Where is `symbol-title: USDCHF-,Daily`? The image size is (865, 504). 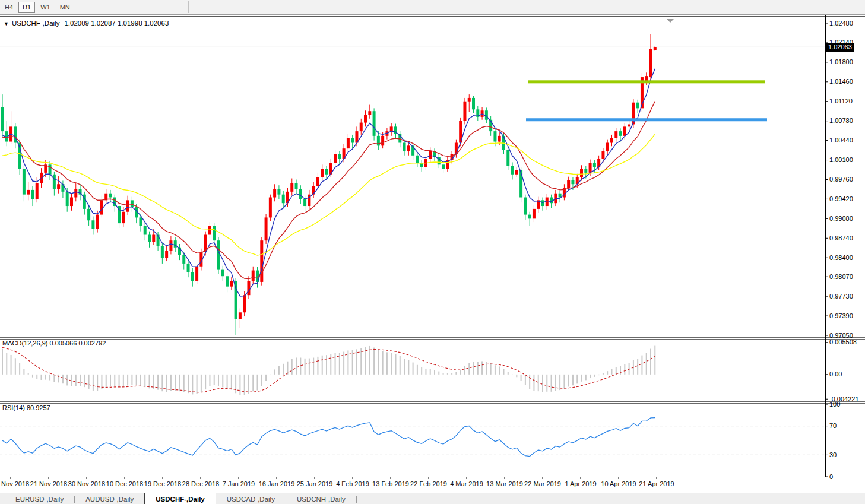
symbol-title: USDCHF-,Daily is located at coordinates (36, 23).